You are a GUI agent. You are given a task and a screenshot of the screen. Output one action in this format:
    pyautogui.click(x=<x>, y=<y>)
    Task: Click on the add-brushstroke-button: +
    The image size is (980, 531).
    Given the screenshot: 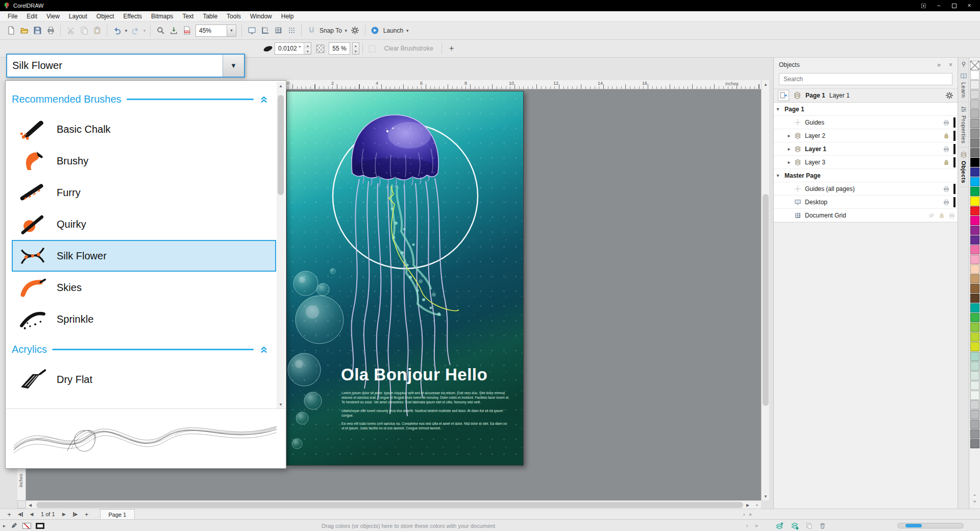 What is the action you would take?
    pyautogui.click(x=452, y=49)
    